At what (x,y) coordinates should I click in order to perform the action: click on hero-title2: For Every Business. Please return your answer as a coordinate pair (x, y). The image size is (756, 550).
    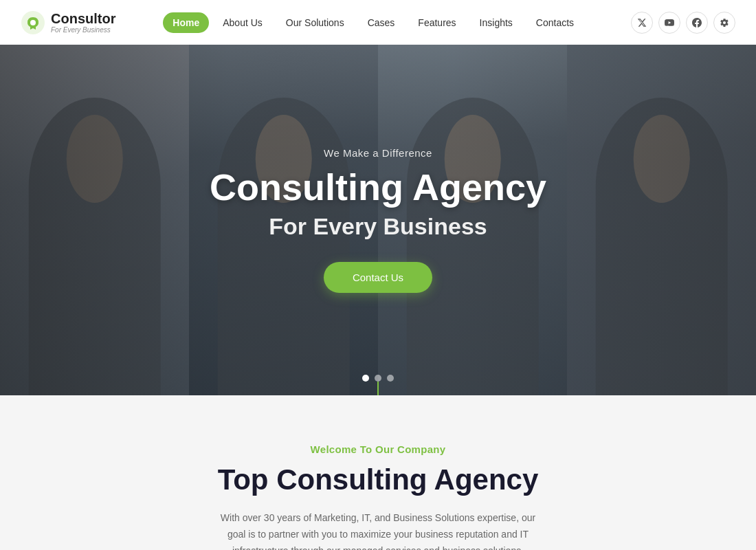
    Looking at the image, I should click on (378, 227).